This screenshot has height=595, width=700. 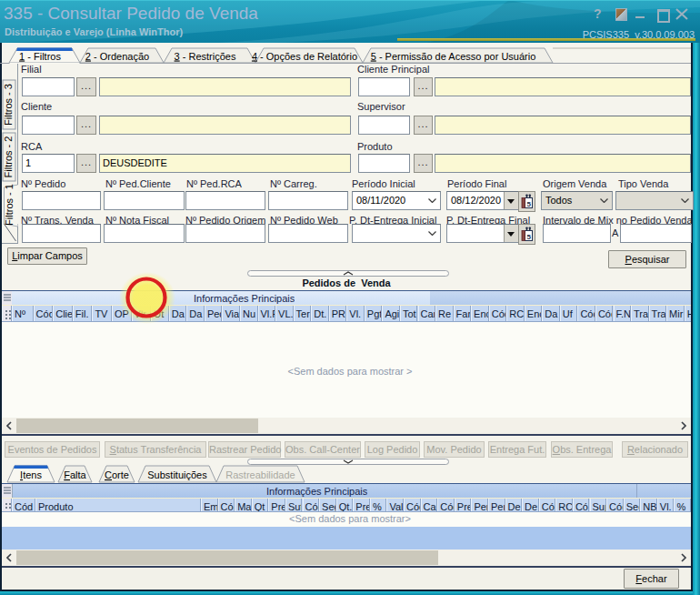 I want to click on svg-text: Corte, so click(x=116, y=475).